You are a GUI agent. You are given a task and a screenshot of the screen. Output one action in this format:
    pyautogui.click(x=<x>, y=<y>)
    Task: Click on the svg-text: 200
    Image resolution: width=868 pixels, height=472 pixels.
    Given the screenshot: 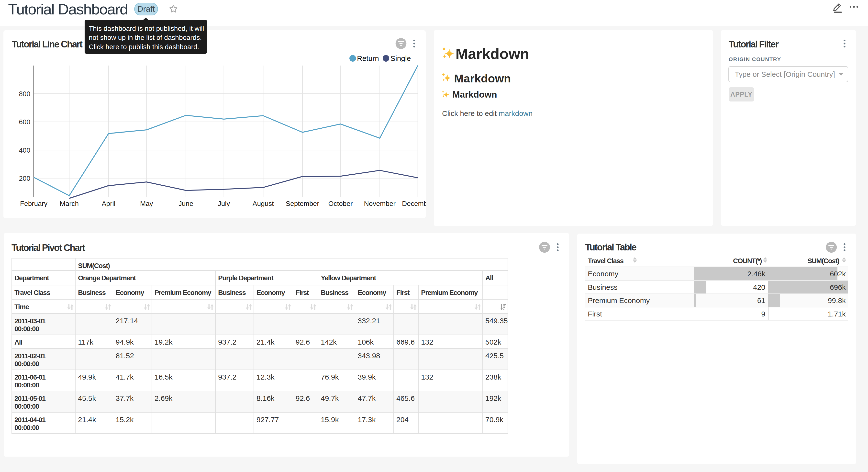 What is the action you would take?
    pyautogui.click(x=25, y=178)
    